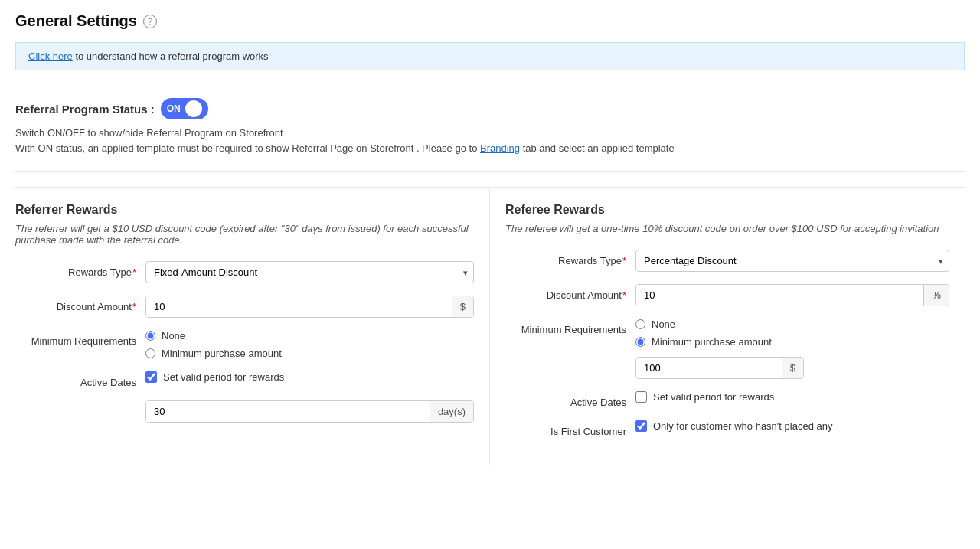 Image resolution: width=980 pixels, height=549 pixels. What do you see at coordinates (245, 273) in the screenshot?
I see `referrer-rewards-type-row: Rewards Type* Fixed-Amount Discount ▾` at bounding box center [245, 273].